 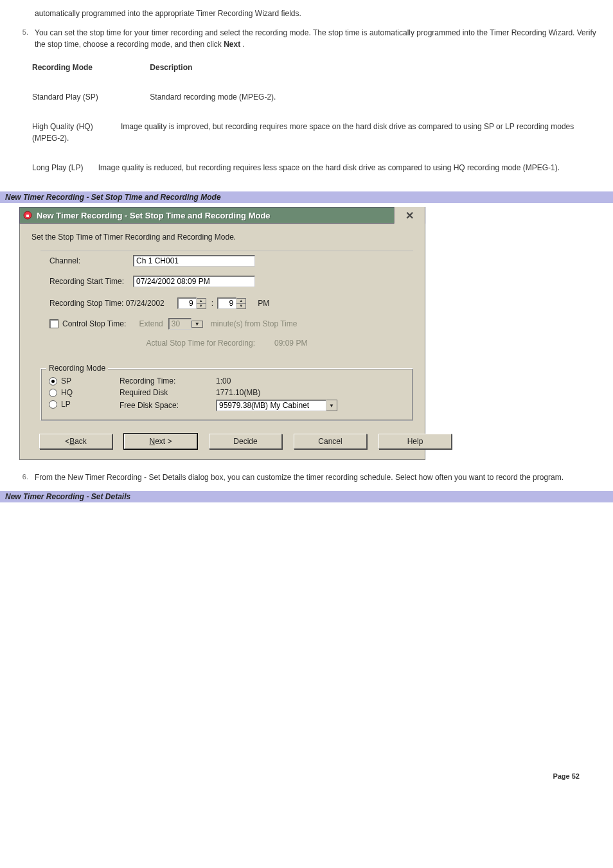 I want to click on rec-time-value: 1:00, so click(x=224, y=381).